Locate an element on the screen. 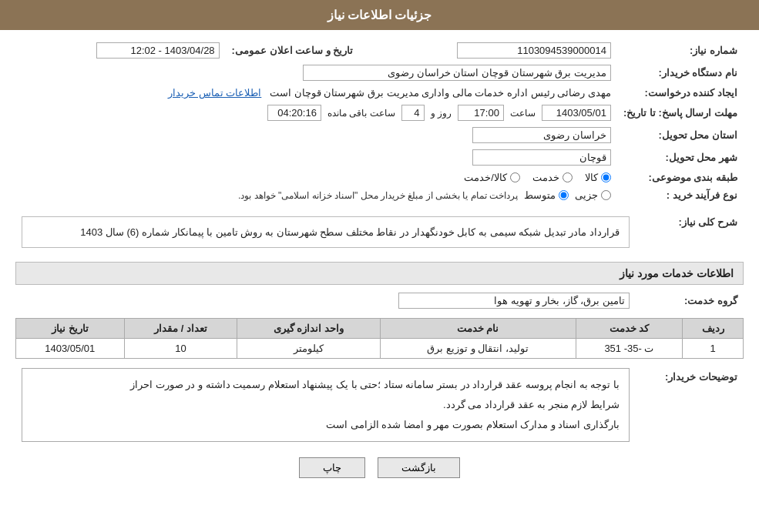 Image resolution: width=759 pixels, height=532 pixels. buyer-notes-value: با توجه به انجام پروسه عقد قرارداد در بس… is located at coordinates (325, 405).